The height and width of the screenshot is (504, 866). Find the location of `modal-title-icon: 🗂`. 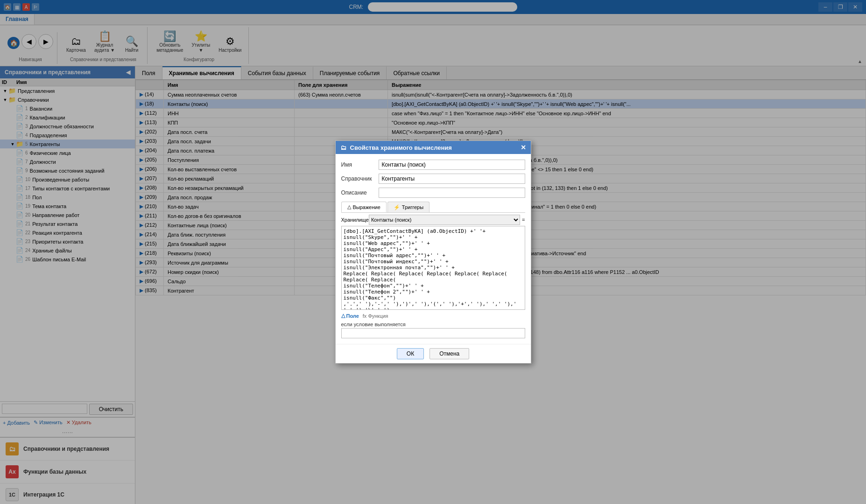

modal-title-icon: 🗂 is located at coordinates (344, 147).